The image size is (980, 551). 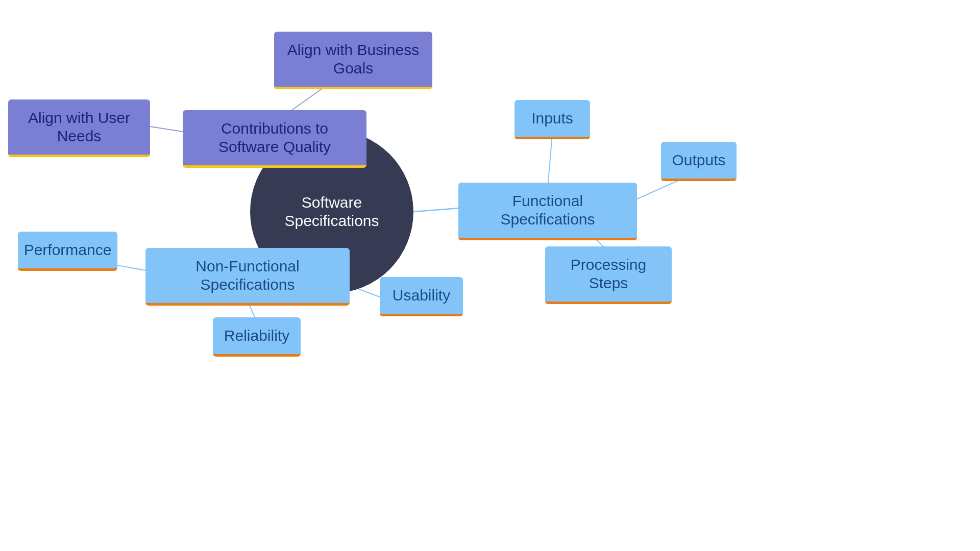 I want to click on inputs-label: Inputs, so click(x=552, y=118).